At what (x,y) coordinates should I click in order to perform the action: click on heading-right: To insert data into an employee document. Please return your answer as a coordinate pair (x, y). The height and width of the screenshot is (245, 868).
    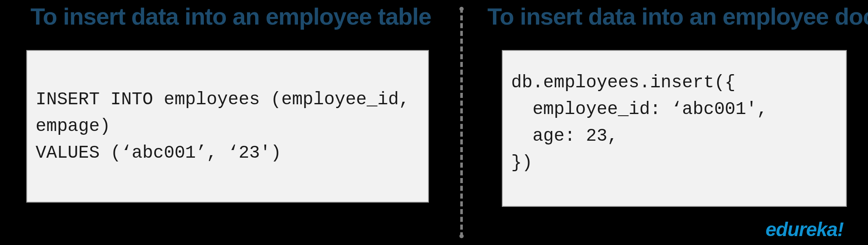
    Looking at the image, I should click on (678, 16).